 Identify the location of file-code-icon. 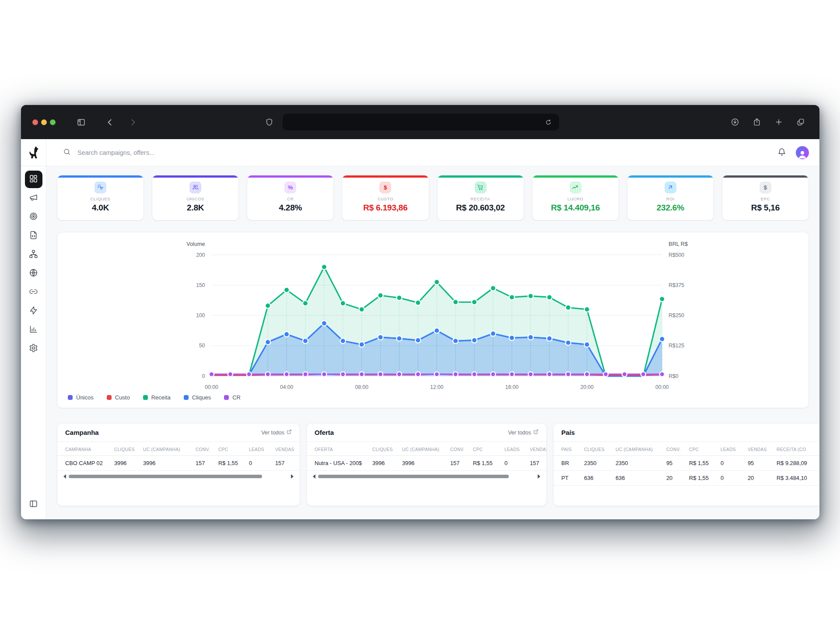
(33, 236).